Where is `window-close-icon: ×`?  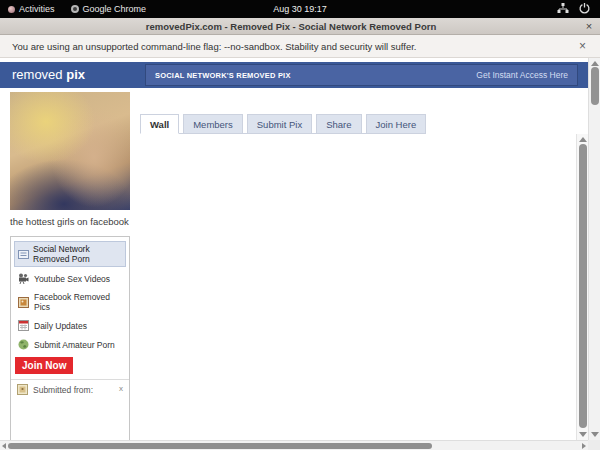 window-close-icon: × is located at coordinates (589, 26).